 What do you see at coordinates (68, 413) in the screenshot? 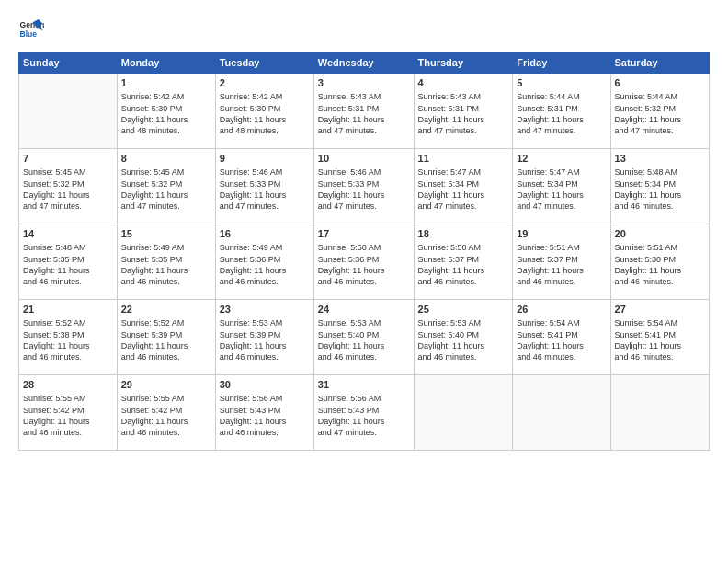
I see `calendar-cell: 28Sunrise: 5:55 AM Sunset: 5:42 PM Dayli…` at bounding box center [68, 413].